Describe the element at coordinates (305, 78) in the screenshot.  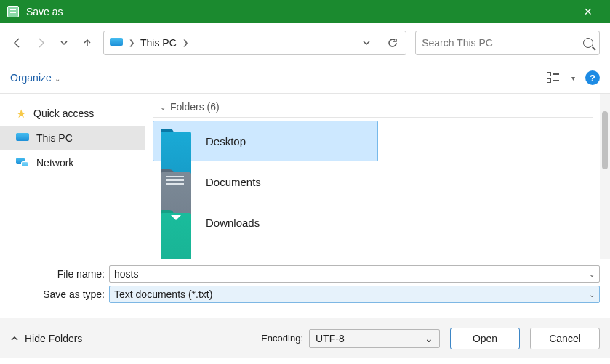
I see `toolbar: Organize ⌄ ▾ ?` at that location.